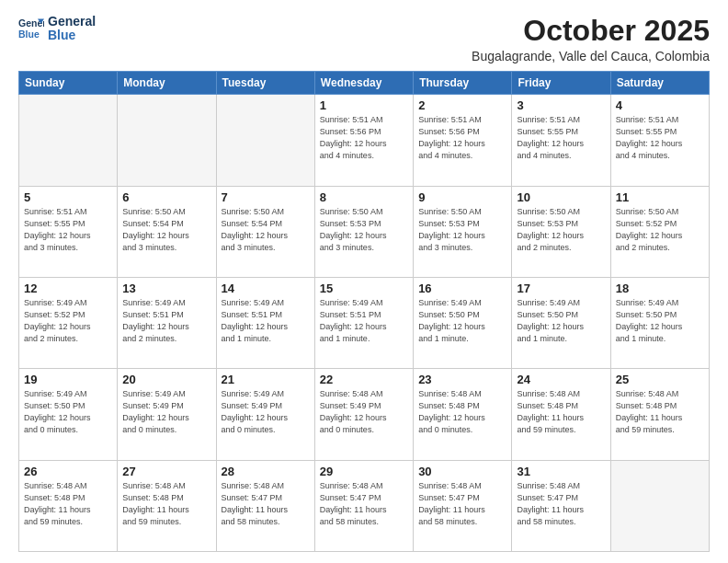  I want to click on day-header-monday: Monday, so click(167, 83).